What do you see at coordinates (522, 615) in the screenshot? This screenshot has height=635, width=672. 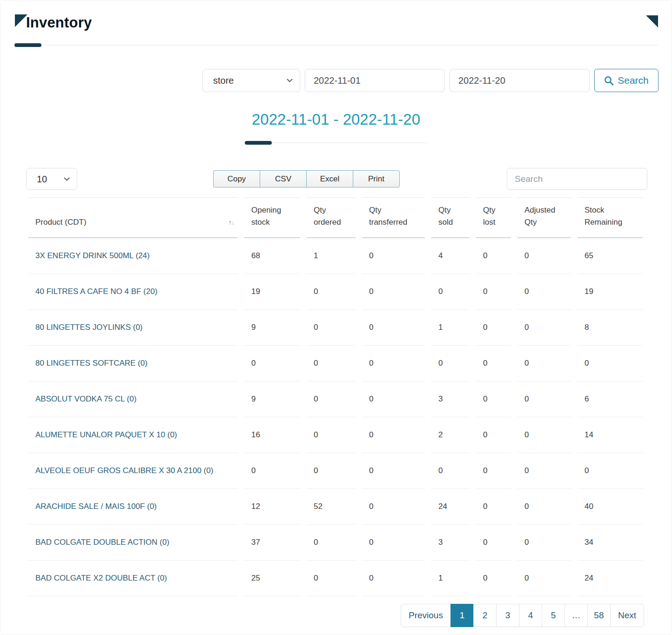 I see `pagination: Previous12345…58Next` at bounding box center [522, 615].